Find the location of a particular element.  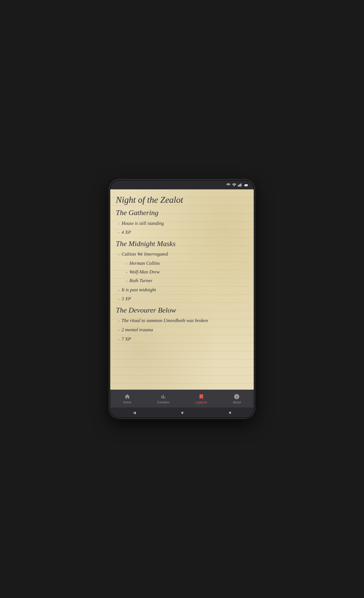

list-item: · It is past midnight is located at coordinates (183, 290).